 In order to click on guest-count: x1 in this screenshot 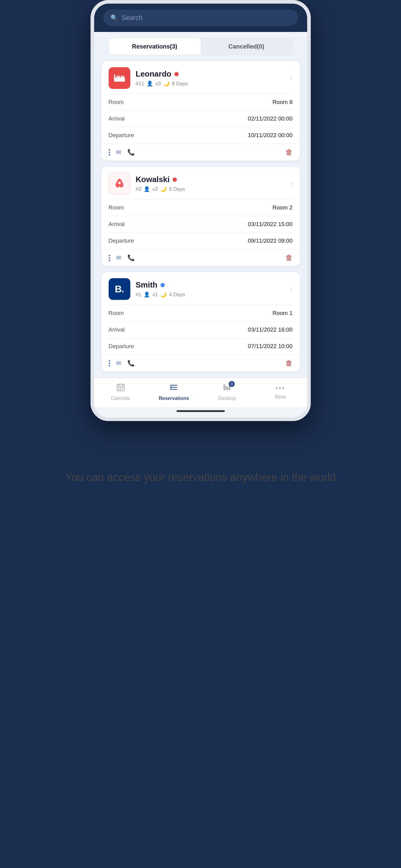, I will do `click(155, 295)`.